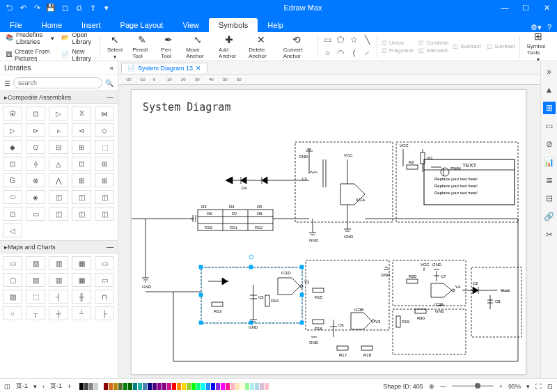 The height and width of the screenshot is (392, 557). Describe the element at coordinates (204, 207) in the screenshot. I see `svg-text: R3` at that location.